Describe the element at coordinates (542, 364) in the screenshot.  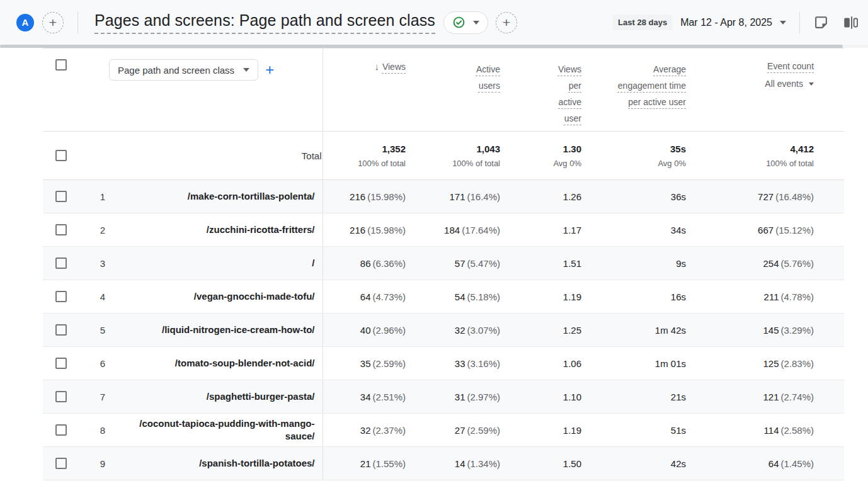
I see `views-per-user-cell: 1.06` at that location.